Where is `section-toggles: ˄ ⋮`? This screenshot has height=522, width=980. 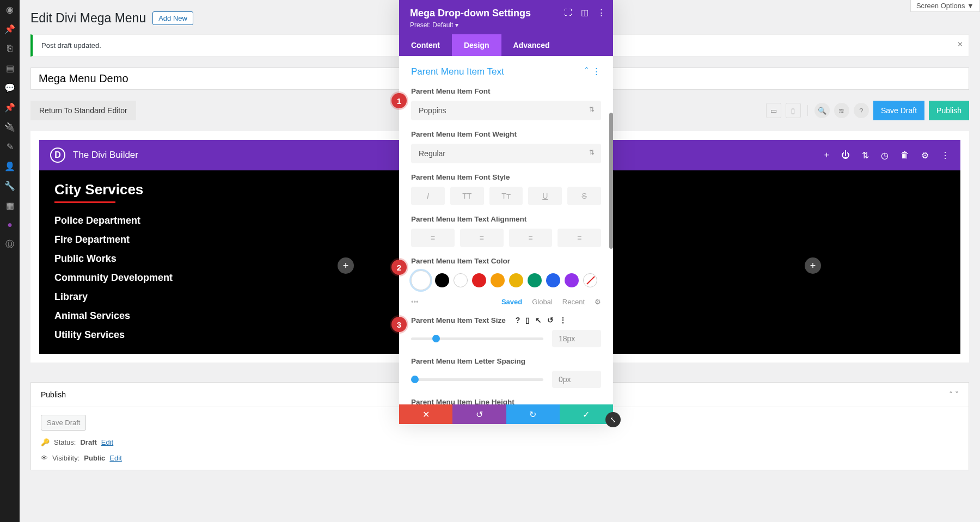 section-toggles: ˄ ⋮ is located at coordinates (592, 72).